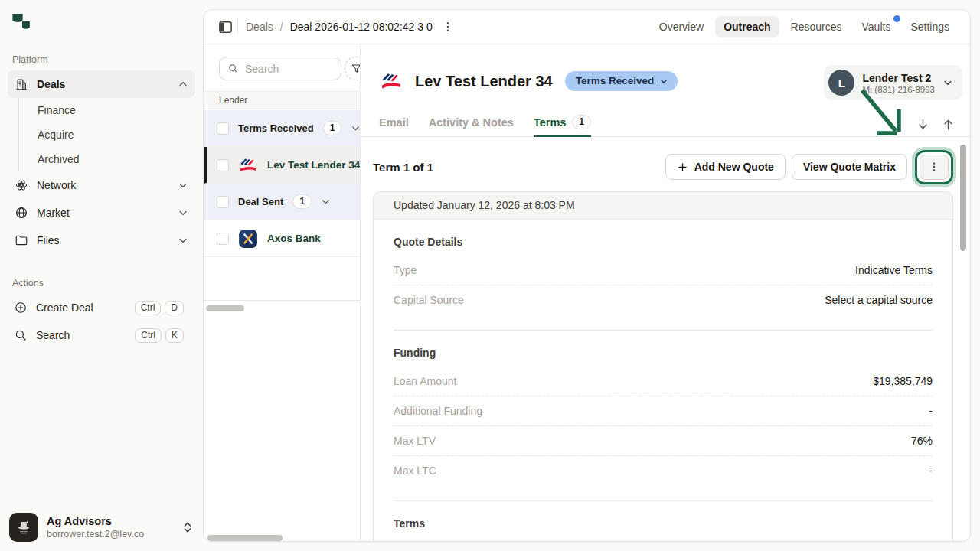 The height and width of the screenshot is (551, 980). I want to click on create-deal-action: Create Deal Ctrl D, so click(101, 308).